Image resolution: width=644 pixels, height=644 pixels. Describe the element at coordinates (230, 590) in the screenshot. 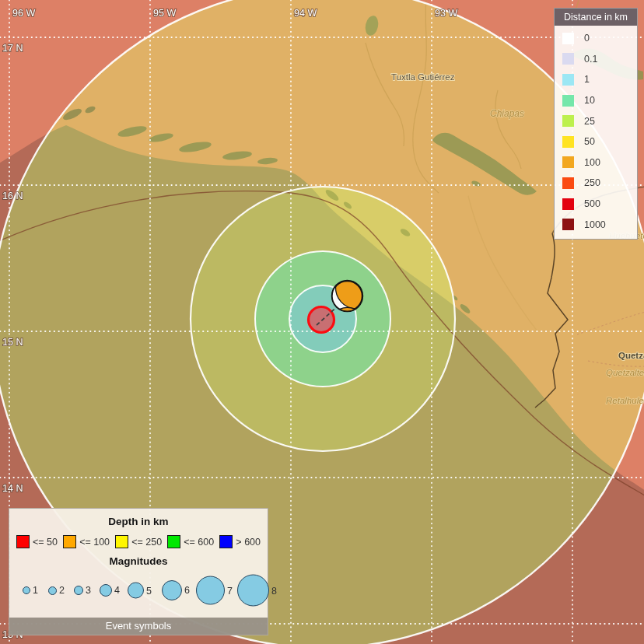

I see `magnitude-label: 7` at that location.